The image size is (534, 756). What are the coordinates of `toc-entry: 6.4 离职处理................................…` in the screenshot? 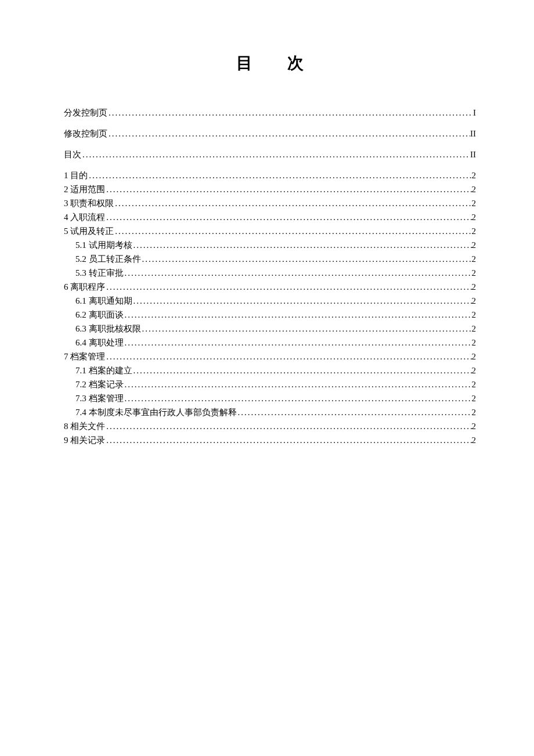 It's located at (270, 343).